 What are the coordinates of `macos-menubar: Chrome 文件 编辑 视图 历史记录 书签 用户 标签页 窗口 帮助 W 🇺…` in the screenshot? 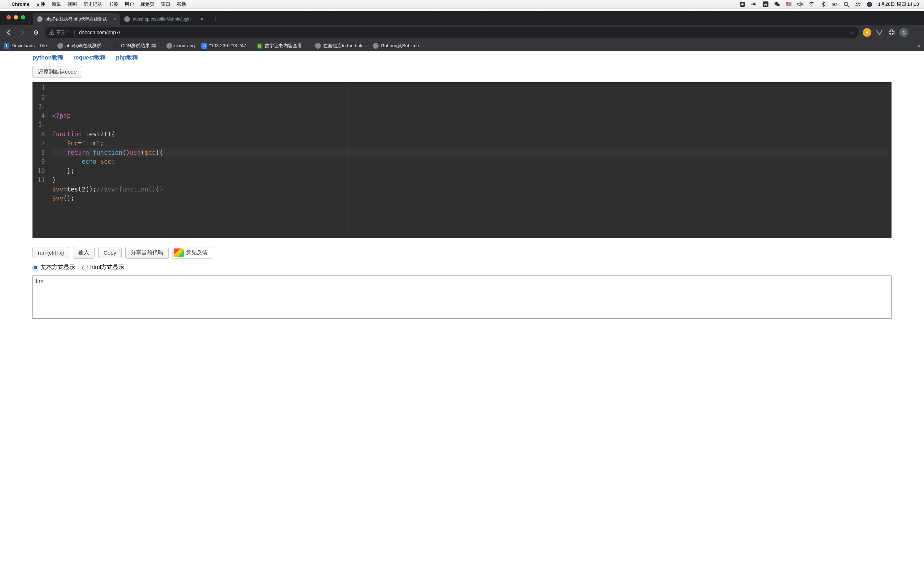 It's located at (462, 5).